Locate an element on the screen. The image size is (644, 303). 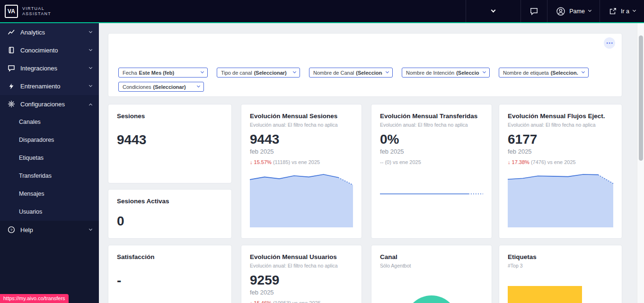
sidebar-section-configuraciones: Configuraciones Canales Disparadores Eti… is located at coordinates (49, 158).